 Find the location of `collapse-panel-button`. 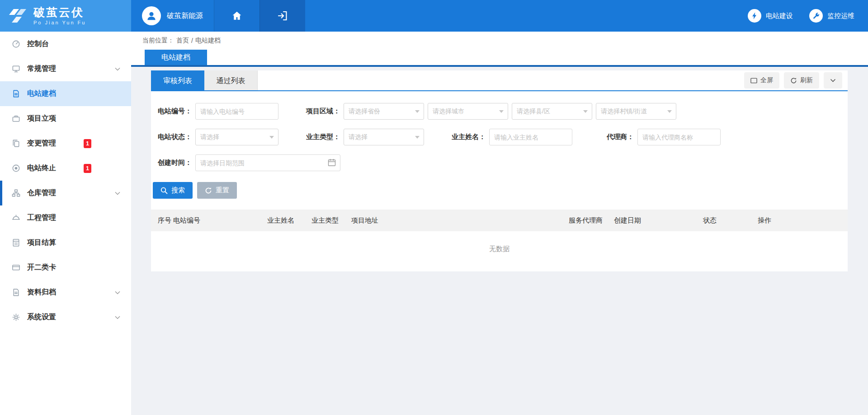

collapse-panel-button is located at coordinates (833, 80).